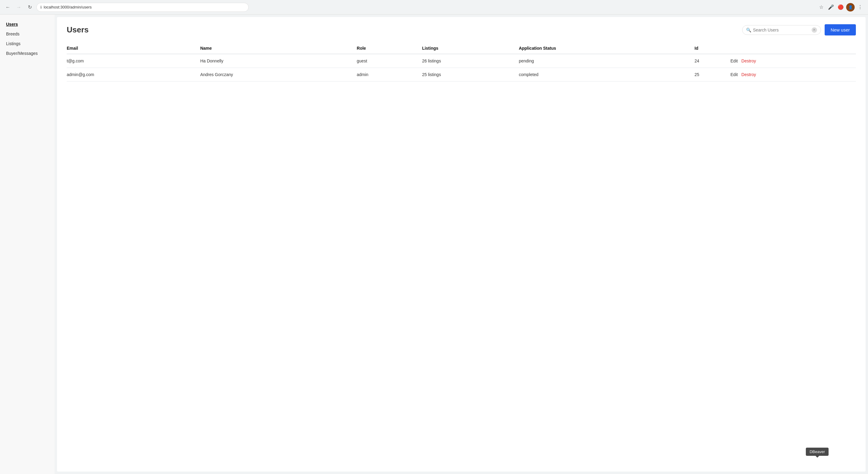 The height and width of the screenshot is (474, 868). What do you see at coordinates (607, 61) in the screenshot?
I see `cell-application-status: pending` at bounding box center [607, 61].